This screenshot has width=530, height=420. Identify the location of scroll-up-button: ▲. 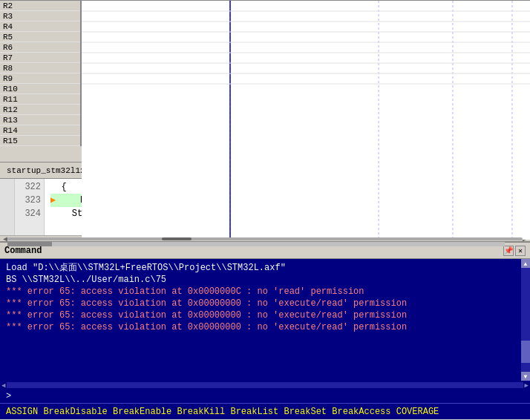
(526, 263).